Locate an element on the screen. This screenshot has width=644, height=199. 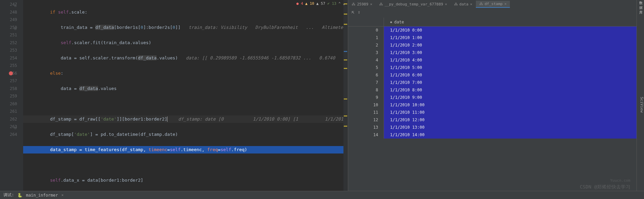
table-row: 101/1/2010 10:00 is located at coordinates (492, 105).